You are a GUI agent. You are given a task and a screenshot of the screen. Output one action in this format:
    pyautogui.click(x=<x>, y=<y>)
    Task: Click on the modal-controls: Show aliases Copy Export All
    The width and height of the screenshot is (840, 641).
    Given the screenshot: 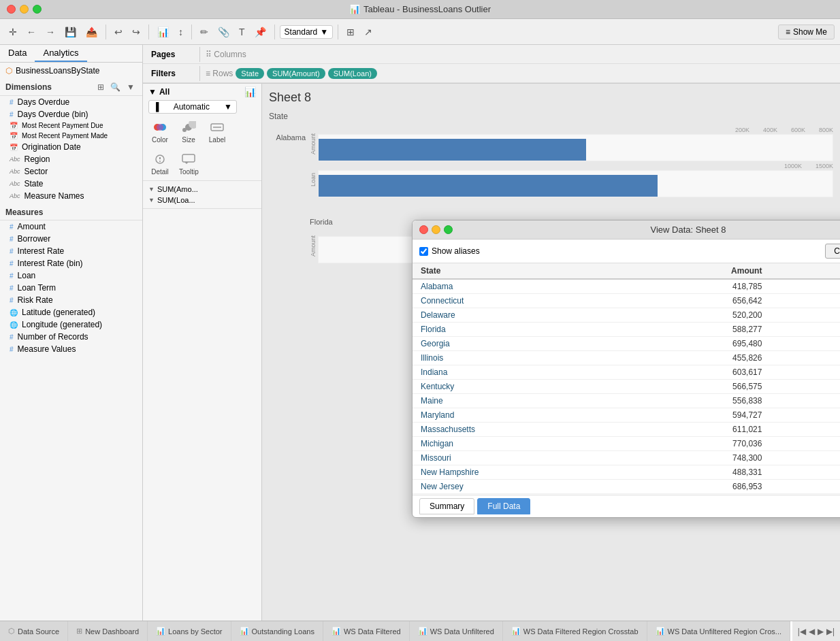 What is the action you would take?
    pyautogui.click(x=626, y=252)
    